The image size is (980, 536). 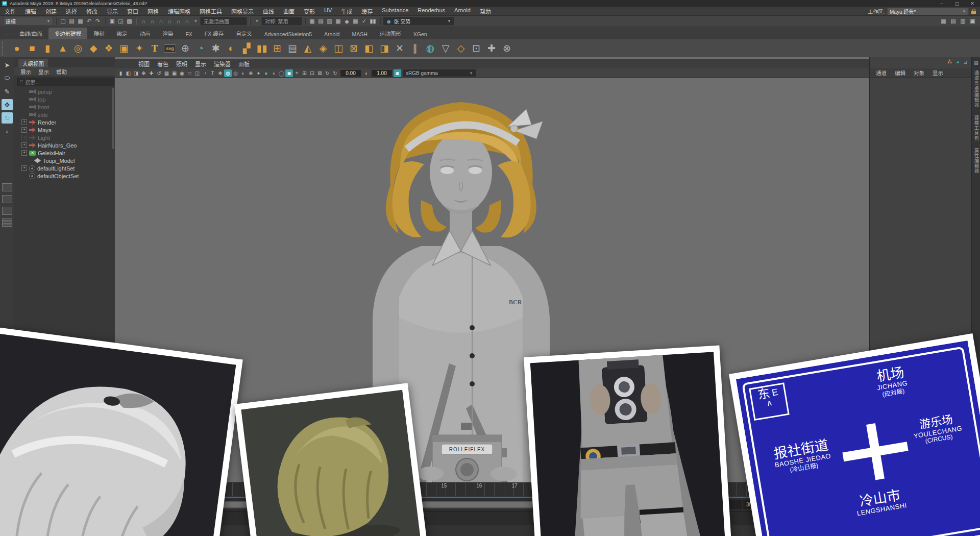 What do you see at coordinates (205, 74) in the screenshot?
I see `viewport-toggle-icon: ◔` at bounding box center [205, 74].